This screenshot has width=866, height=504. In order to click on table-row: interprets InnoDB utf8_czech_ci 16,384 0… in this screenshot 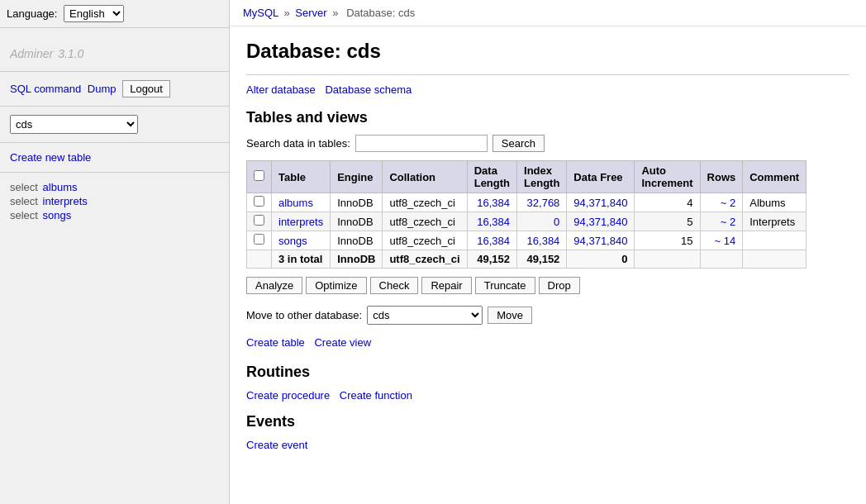, I will do `click(527, 221)`.